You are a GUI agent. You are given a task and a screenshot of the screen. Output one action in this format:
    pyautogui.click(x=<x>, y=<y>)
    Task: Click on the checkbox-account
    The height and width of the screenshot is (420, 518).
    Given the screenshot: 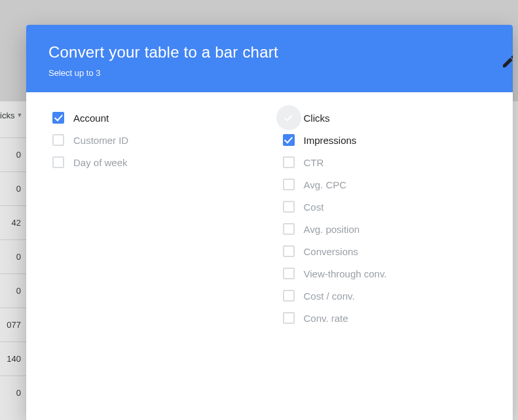 What is the action you would take?
    pyautogui.click(x=58, y=118)
    